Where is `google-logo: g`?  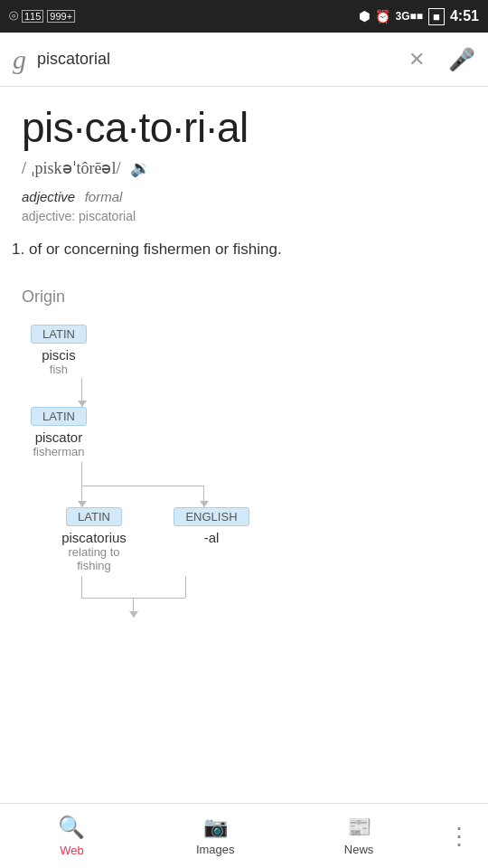 google-logo: g is located at coordinates (20, 60).